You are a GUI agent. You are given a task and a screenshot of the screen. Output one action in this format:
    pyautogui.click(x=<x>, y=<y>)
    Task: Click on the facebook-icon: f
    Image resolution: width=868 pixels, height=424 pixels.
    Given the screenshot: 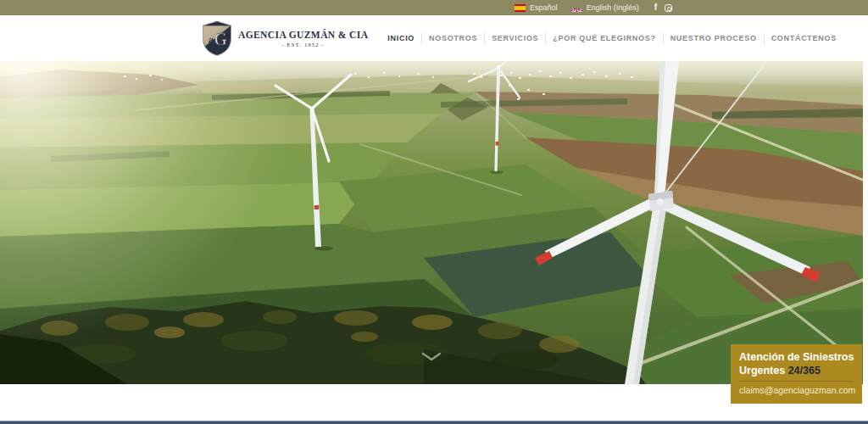 What is the action you would take?
    pyautogui.click(x=656, y=8)
    